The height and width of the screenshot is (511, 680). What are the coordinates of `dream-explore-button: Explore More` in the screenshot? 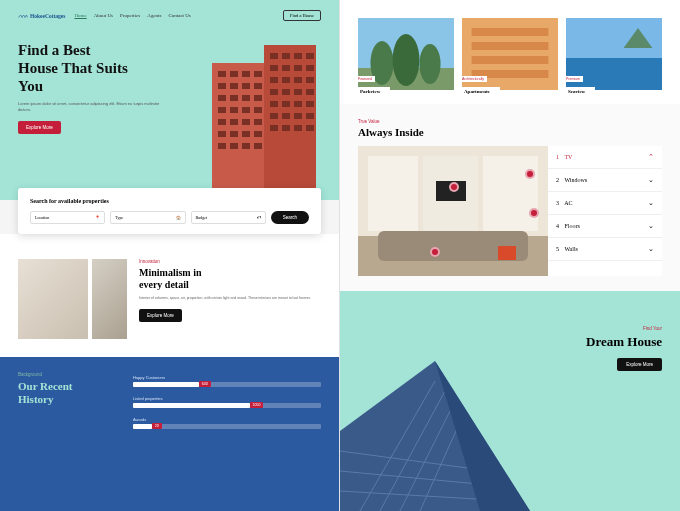 It's located at (640, 364).